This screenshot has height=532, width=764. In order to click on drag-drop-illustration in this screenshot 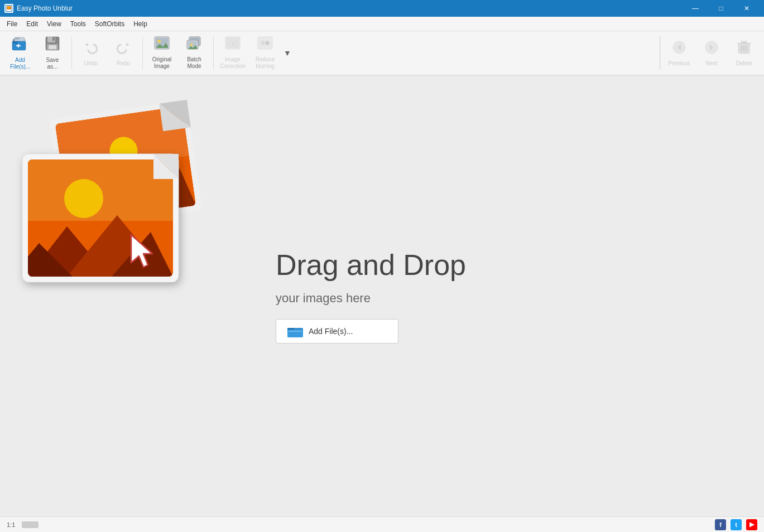, I will do `click(112, 193)`.